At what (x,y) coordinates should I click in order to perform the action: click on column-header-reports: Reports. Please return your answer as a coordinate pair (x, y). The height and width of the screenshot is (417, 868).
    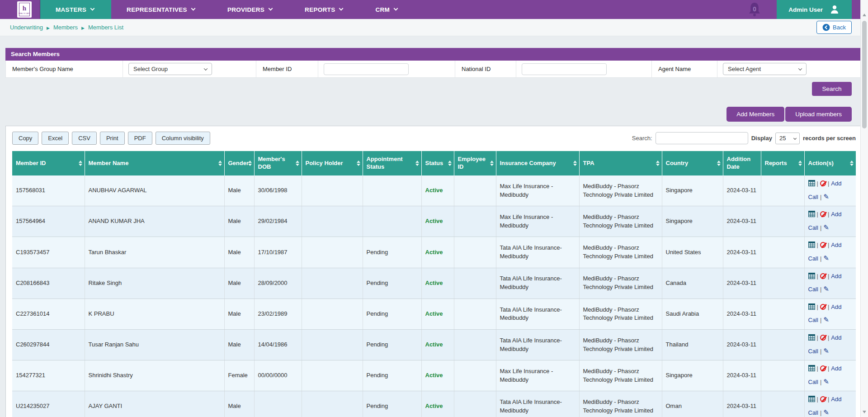
    Looking at the image, I should click on (783, 163).